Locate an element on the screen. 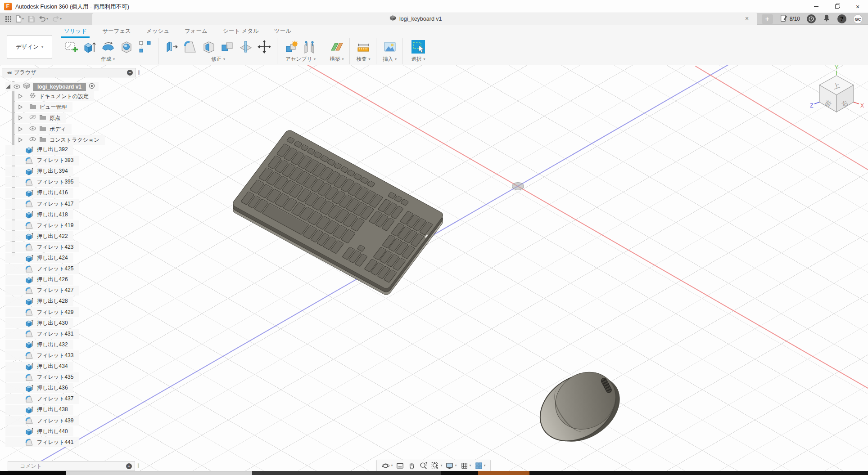 This screenshot has height=475, width=868. feature-item: フィレット437 is located at coordinates (42, 399).